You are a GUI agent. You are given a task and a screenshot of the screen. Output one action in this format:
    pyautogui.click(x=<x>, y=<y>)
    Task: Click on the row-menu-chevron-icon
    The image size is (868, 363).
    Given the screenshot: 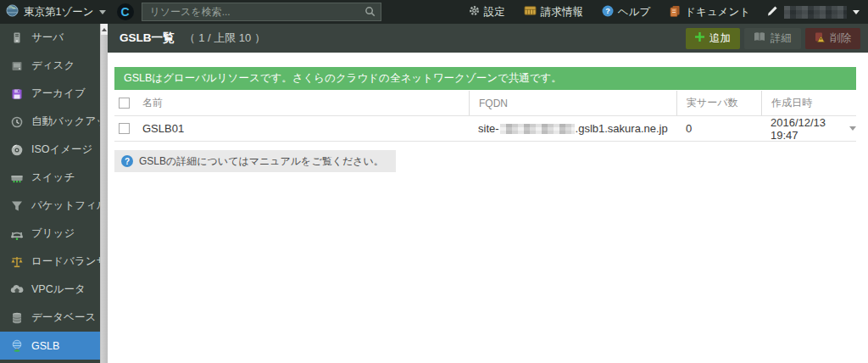 What is the action you would take?
    pyautogui.click(x=853, y=129)
    